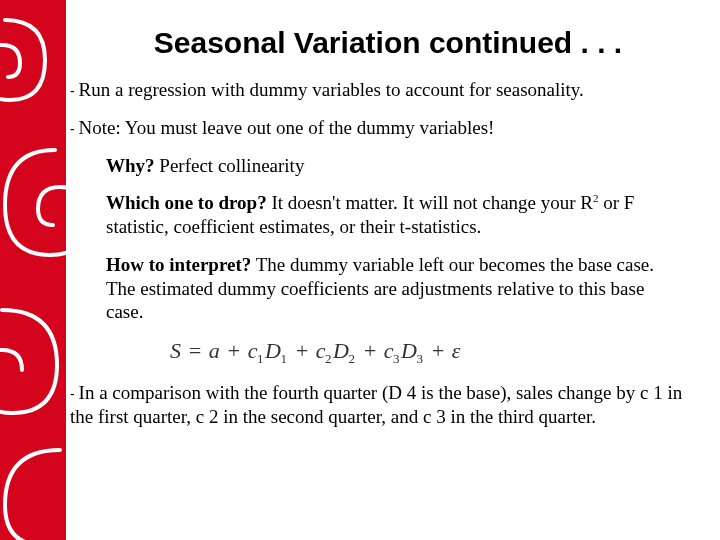 This screenshot has width=720, height=540. What do you see at coordinates (186, 202) in the screenshot?
I see `sub-label: Which one to drop?` at bounding box center [186, 202].